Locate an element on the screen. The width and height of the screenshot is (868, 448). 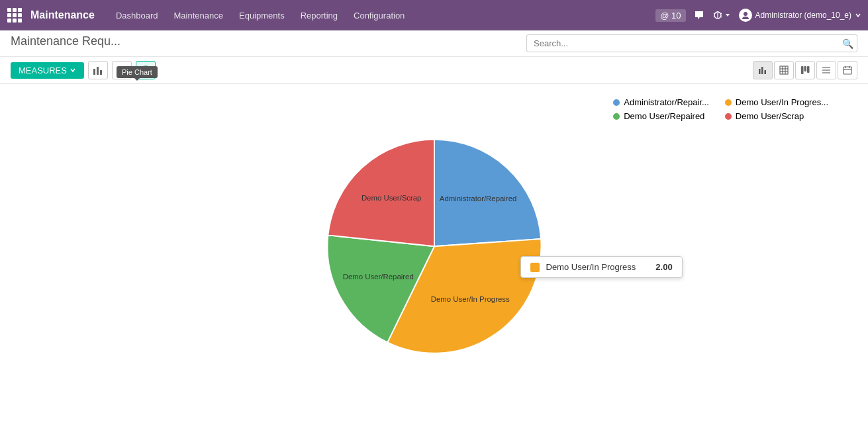
view-list-icon is located at coordinates (826, 70).